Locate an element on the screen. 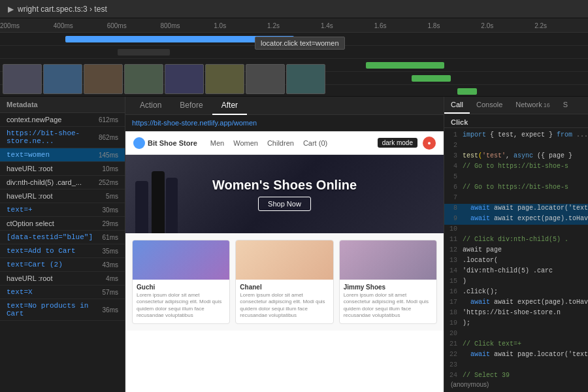 The height and width of the screenshot is (392, 588). step-item: text=women145ms is located at coordinates (63, 155).